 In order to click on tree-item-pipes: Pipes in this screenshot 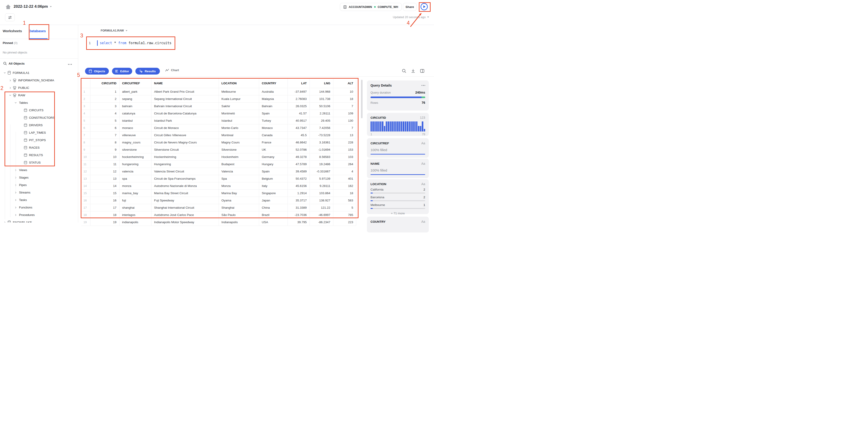, I will do `click(39, 185)`.